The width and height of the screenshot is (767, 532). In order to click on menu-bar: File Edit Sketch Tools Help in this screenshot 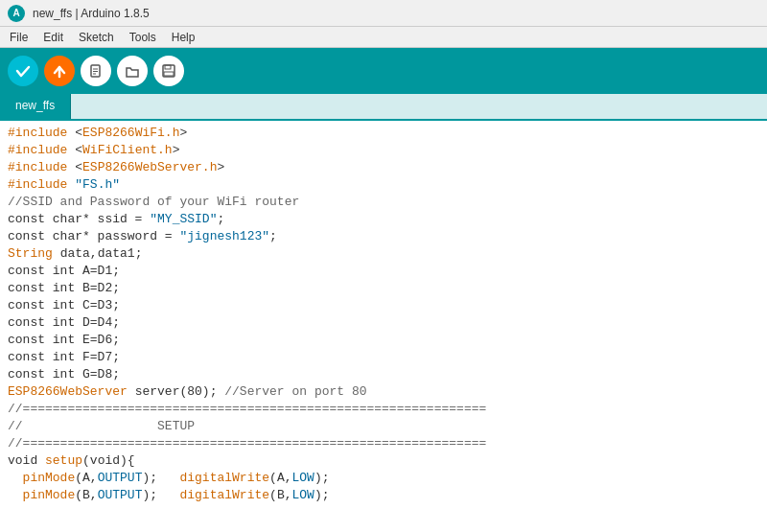, I will do `click(384, 37)`.